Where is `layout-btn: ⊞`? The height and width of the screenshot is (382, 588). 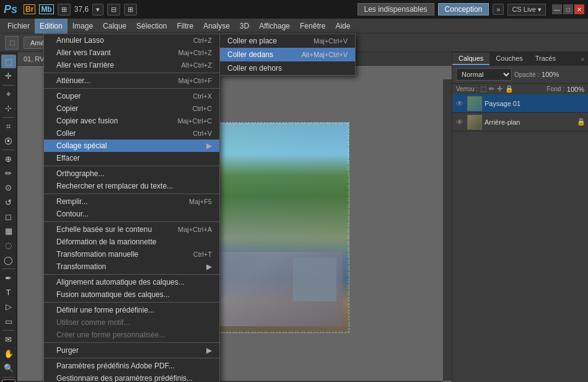
layout-btn: ⊞ is located at coordinates (64, 10).